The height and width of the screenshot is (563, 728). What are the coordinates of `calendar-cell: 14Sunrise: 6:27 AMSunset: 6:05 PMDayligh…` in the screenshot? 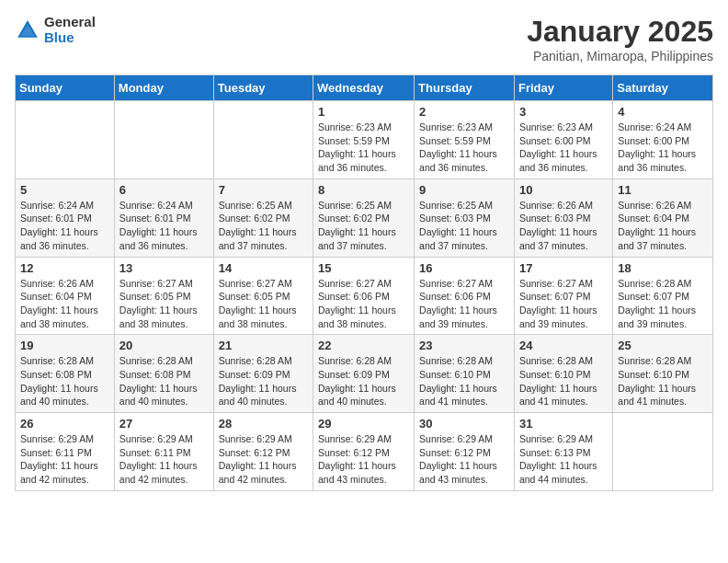 It's located at (263, 296).